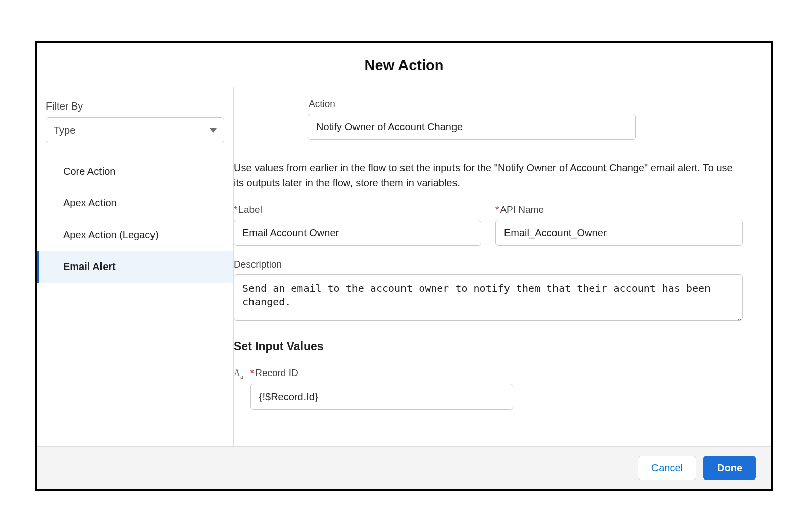 This screenshot has height=532, width=808. What do you see at coordinates (472, 104) in the screenshot?
I see `action-label: Action` at bounding box center [472, 104].